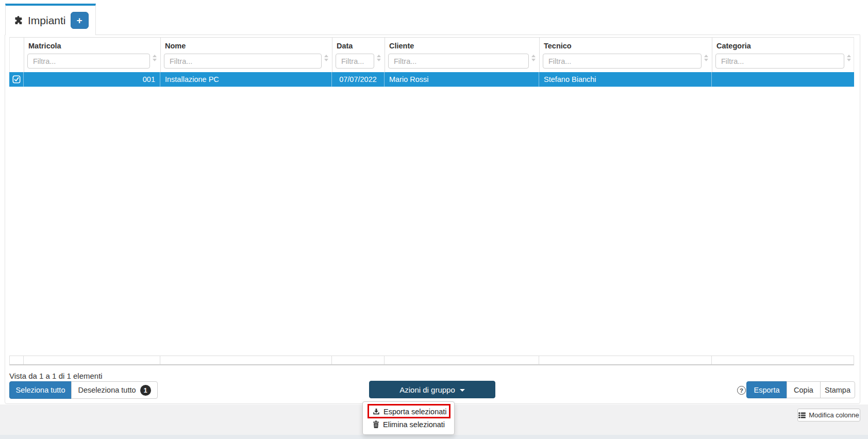 The height and width of the screenshot is (439, 868). I want to click on column-label-data: Data, so click(344, 46).